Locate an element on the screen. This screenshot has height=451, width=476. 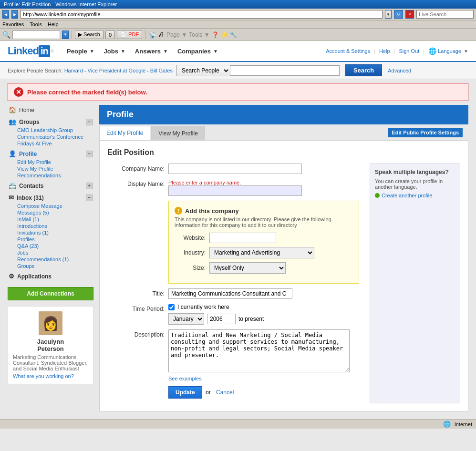
sidebar-item-contacts: 📇 Contacts + is located at coordinates (51, 186).